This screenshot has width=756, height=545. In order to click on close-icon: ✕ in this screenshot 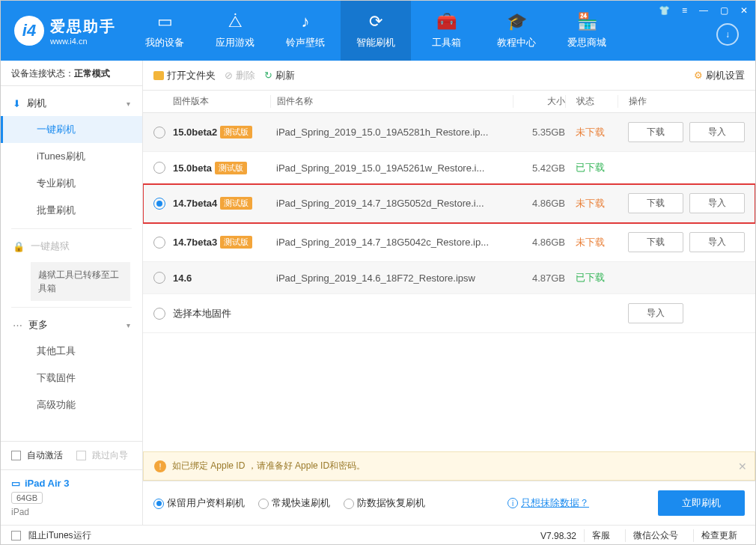, I will do `click(744, 10)`.